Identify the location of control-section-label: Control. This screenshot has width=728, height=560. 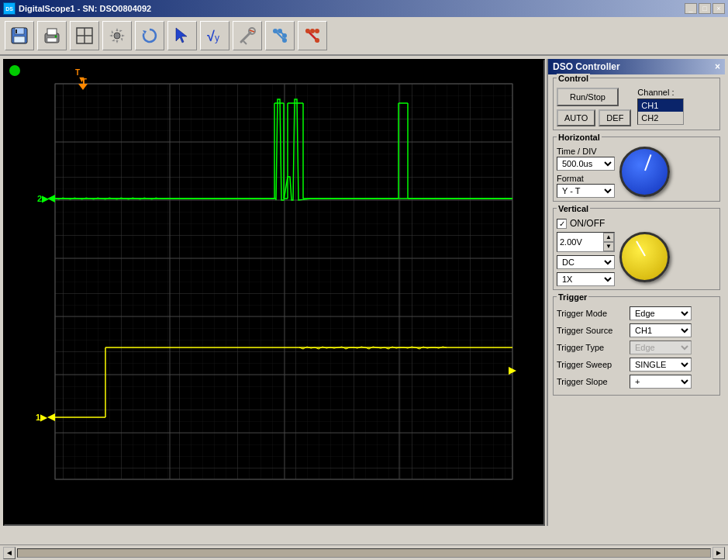
(574, 78).